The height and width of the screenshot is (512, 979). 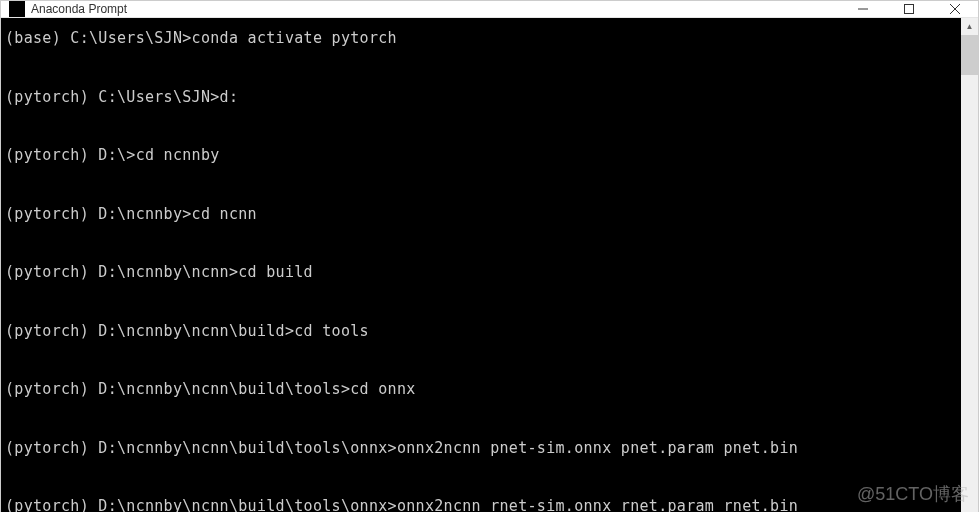 What do you see at coordinates (17, 9) in the screenshot?
I see `app-icon` at bounding box center [17, 9].